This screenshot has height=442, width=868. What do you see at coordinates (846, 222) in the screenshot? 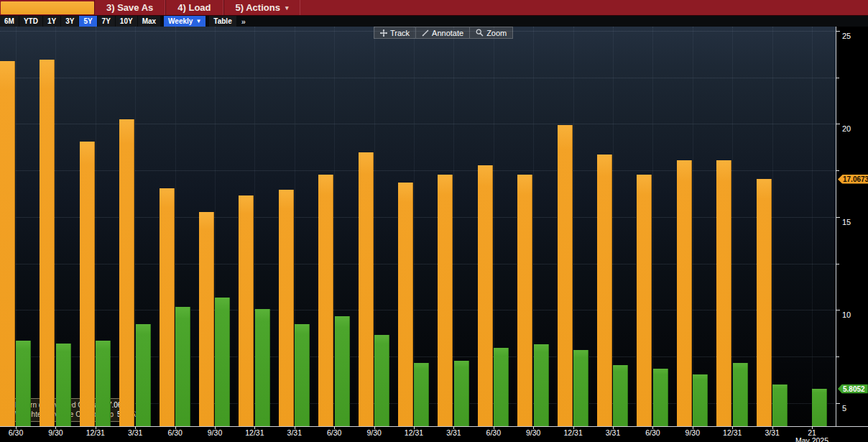
I see `y-tick-label: 15` at bounding box center [846, 222].